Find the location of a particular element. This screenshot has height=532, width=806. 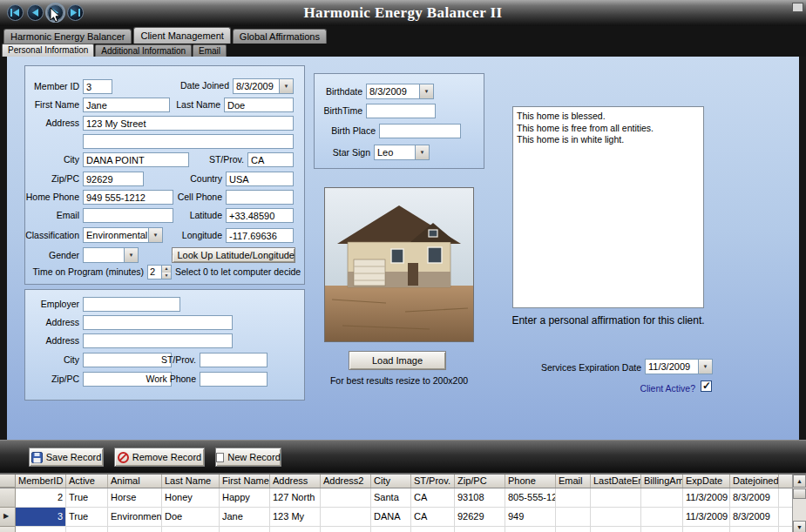

work-phone-field is located at coordinates (234, 380).